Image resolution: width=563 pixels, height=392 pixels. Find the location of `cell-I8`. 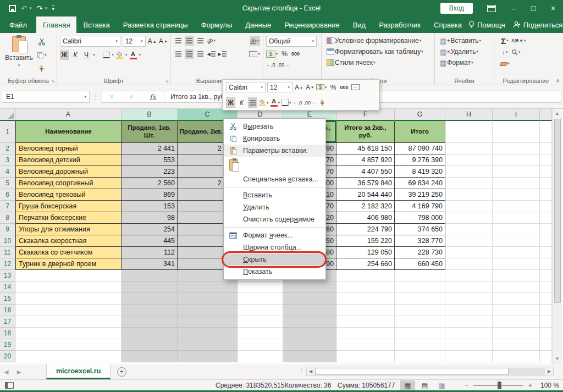

cell-I8 is located at coordinates (516, 218).